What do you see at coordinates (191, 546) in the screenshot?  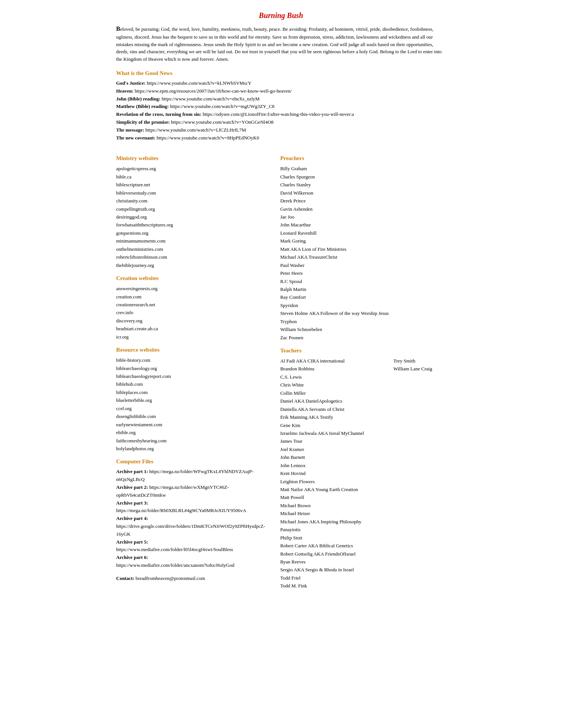 I see `computer-file-item: Archive part 5: https://www.mediafire.co…` at bounding box center [191, 546].